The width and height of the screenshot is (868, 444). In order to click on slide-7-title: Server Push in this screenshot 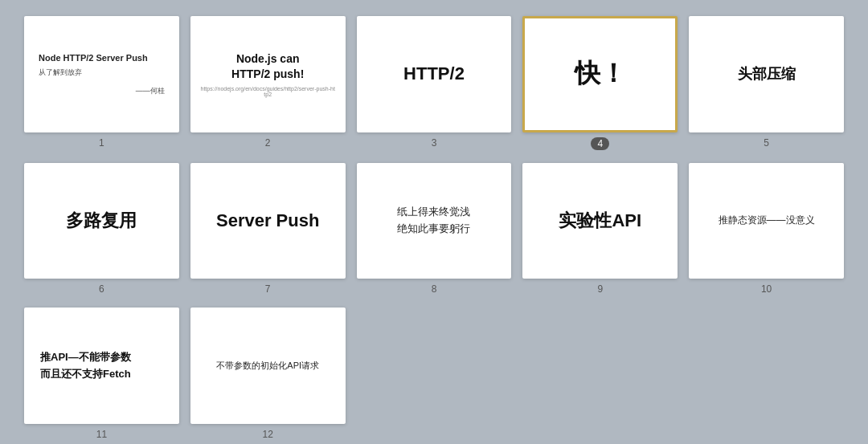, I will do `click(268, 221)`.